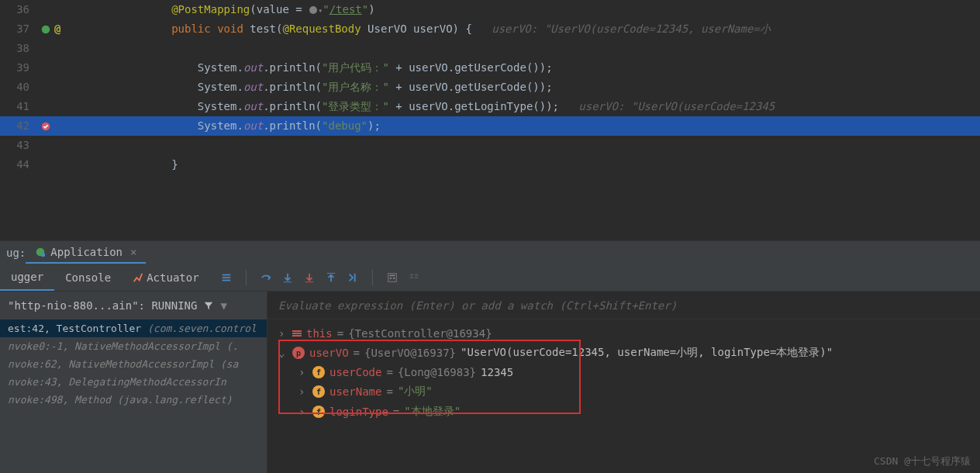  Describe the element at coordinates (283, 333) in the screenshot. I see `expand-icon: ›` at that location.